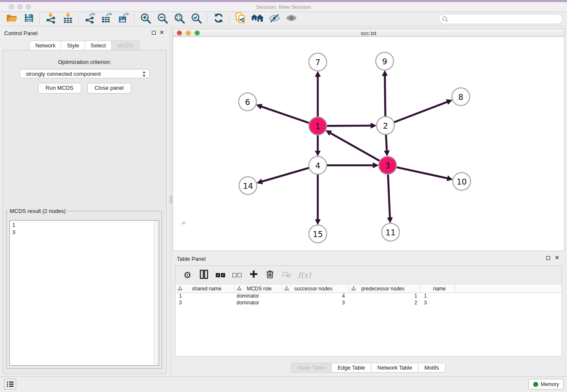 The image size is (567, 392). I want to click on tab-motifs: Motifs, so click(432, 367).